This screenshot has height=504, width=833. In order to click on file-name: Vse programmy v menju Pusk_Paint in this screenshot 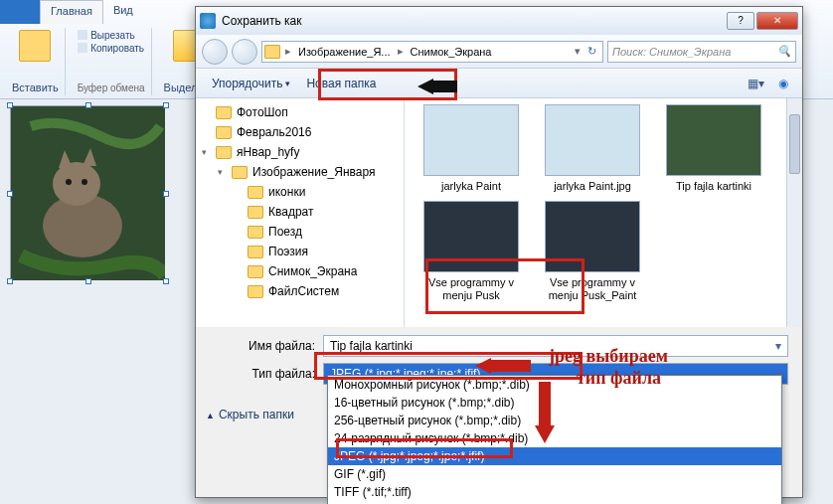, I will do `click(592, 289)`.